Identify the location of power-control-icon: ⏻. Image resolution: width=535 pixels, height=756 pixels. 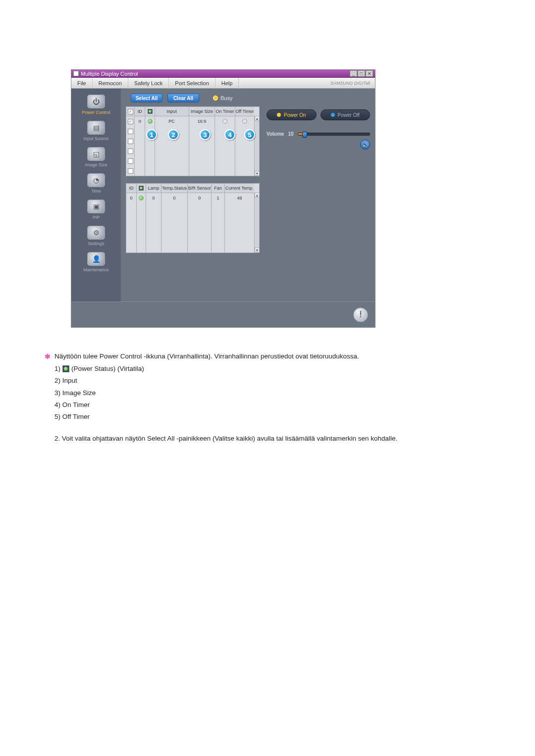
(96, 101).